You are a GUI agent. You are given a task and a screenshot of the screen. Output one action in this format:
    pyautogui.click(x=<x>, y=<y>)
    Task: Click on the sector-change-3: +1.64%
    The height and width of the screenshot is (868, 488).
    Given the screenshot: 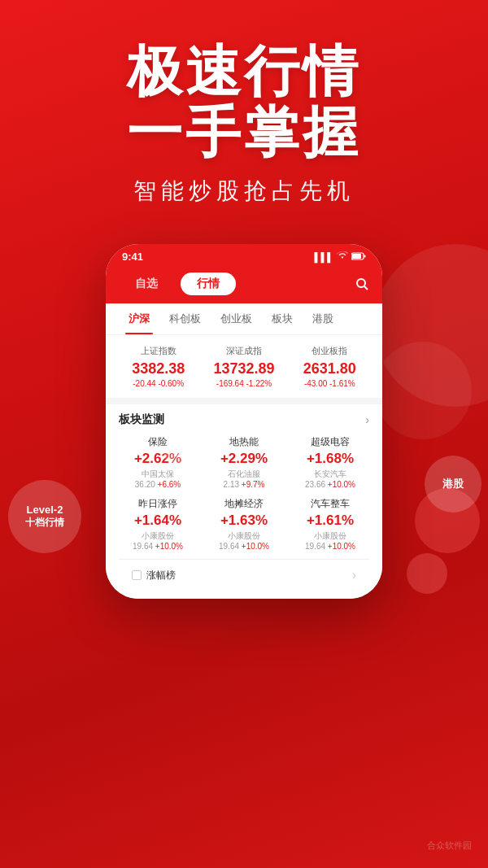 What is the action you would take?
    pyautogui.click(x=158, y=521)
    